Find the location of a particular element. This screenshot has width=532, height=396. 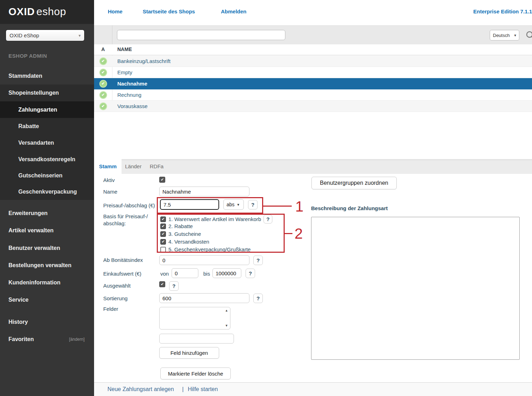

oxid-eshop-logo: OXID eshop is located at coordinates (37, 12).